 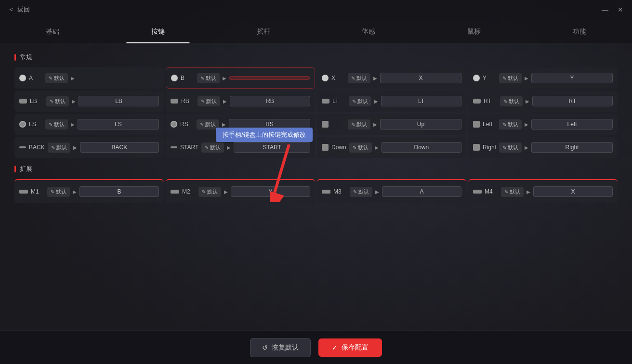 I want to click on edit-Left: ✎ 默认, so click(x=511, y=124).